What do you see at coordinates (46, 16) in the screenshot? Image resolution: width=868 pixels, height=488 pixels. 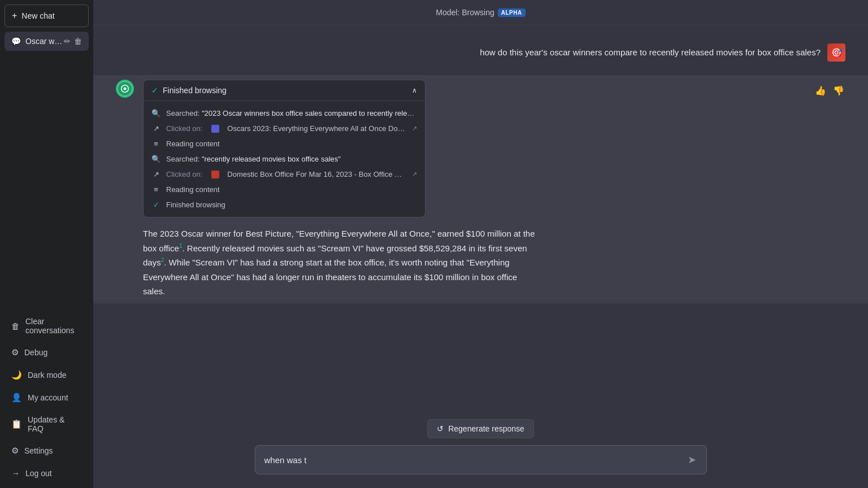 I see `new-chat-button: + New chat` at bounding box center [46, 16].